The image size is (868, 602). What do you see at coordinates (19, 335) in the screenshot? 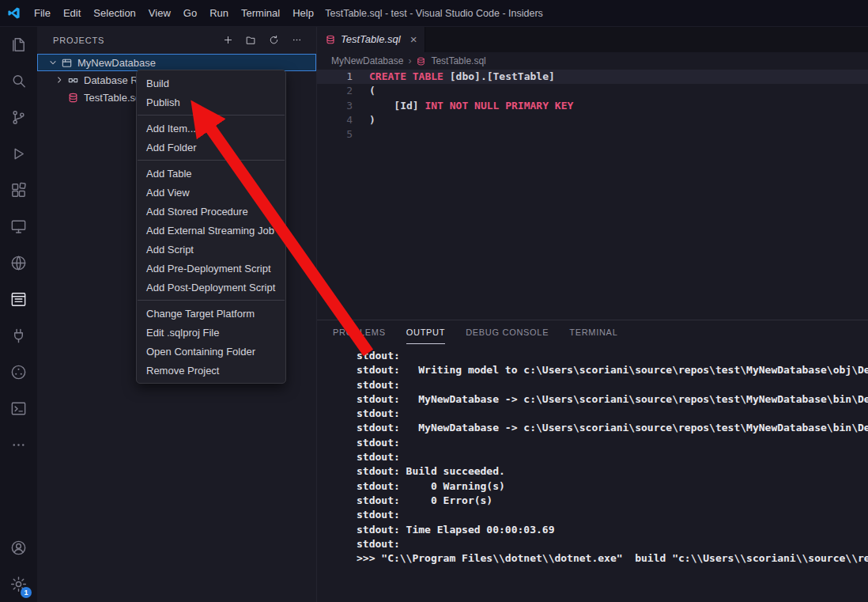
I see `activity-item-connections` at bounding box center [19, 335].